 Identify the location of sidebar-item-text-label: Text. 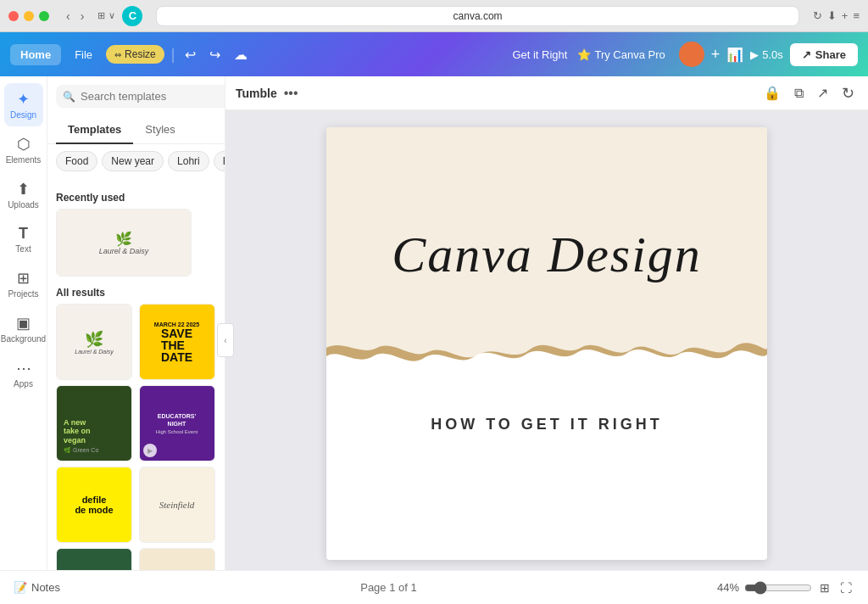
(23, 249).